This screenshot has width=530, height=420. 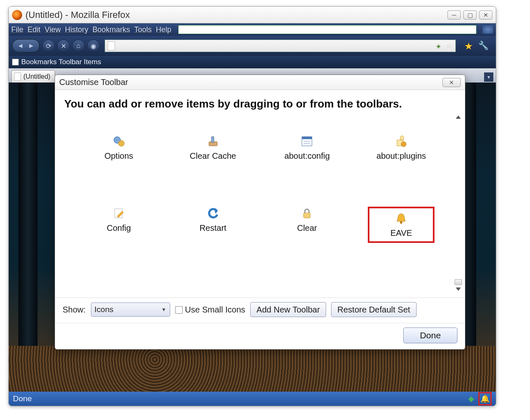 I want to click on brush-icon, so click(x=213, y=141).